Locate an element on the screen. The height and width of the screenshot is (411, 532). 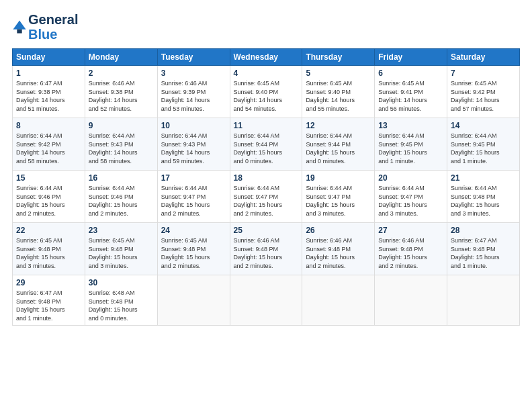
calendar-cell: 21Sunrise: 6:44 AMSunset: 9:48 PMDayligh… is located at coordinates (484, 197).